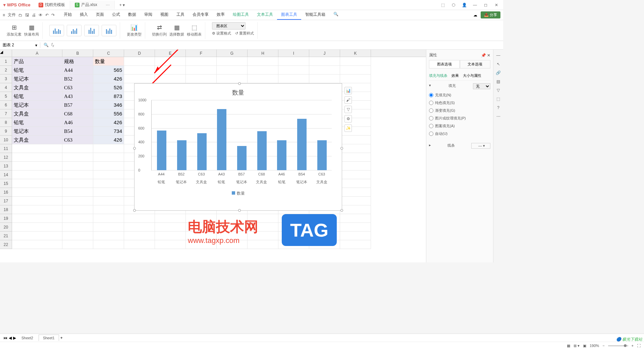 Image resolution: width=644 pixels, height=349 pixels. What do you see at coordinates (37, 53) in the screenshot?
I see `col-header: A` at bounding box center [37, 53].